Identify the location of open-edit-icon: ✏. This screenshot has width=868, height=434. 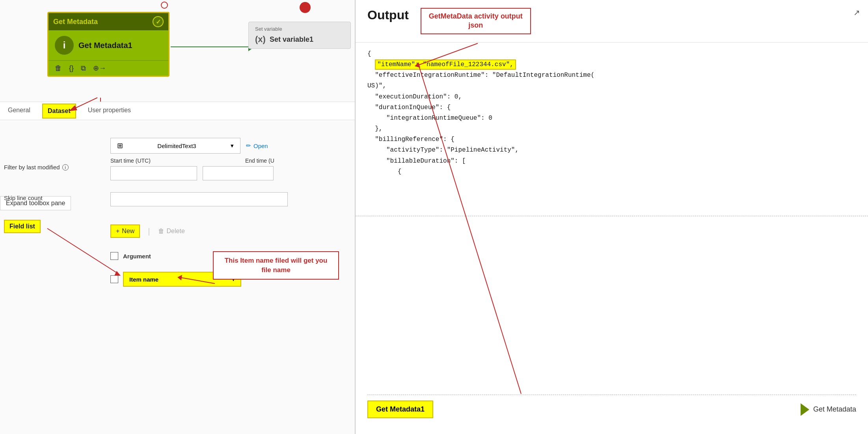
(248, 146).